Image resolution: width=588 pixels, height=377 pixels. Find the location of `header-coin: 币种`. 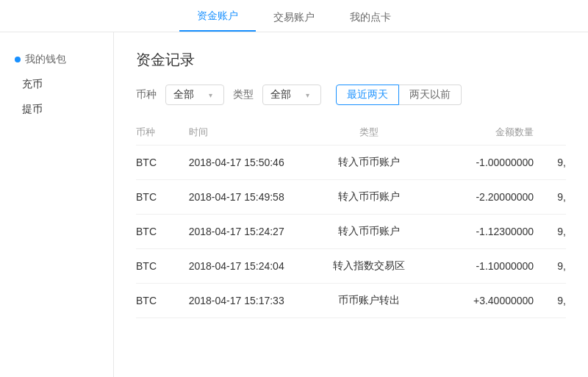

header-coin: 币种 is located at coordinates (162, 132).